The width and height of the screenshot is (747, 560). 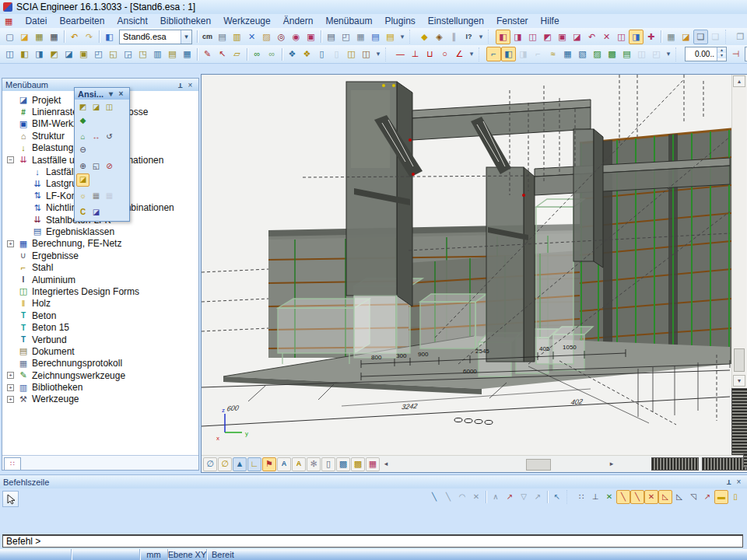 I want to click on dimension-line-icon: —, so click(x=400, y=54).